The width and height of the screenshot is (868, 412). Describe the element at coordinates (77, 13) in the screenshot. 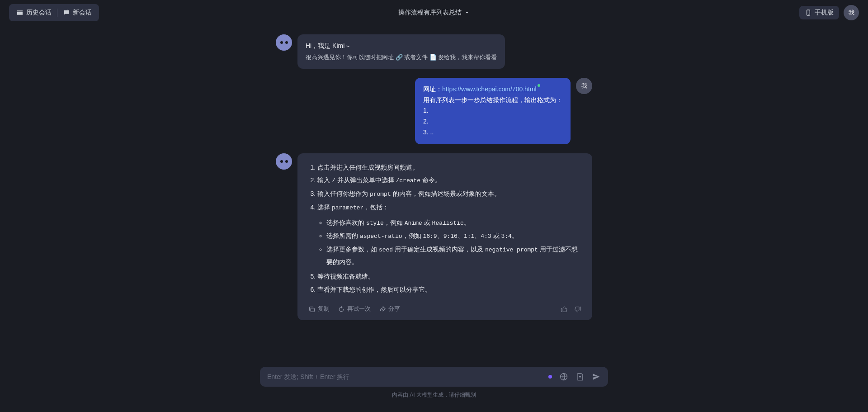

I see `new-chat-button: 新会话` at that location.